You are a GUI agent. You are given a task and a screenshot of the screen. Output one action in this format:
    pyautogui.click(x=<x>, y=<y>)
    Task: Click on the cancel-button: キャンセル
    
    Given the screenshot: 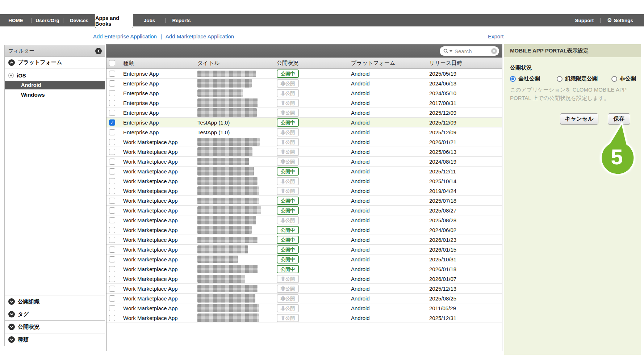 What is the action you would take?
    pyautogui.click(x=579, y=119)
    